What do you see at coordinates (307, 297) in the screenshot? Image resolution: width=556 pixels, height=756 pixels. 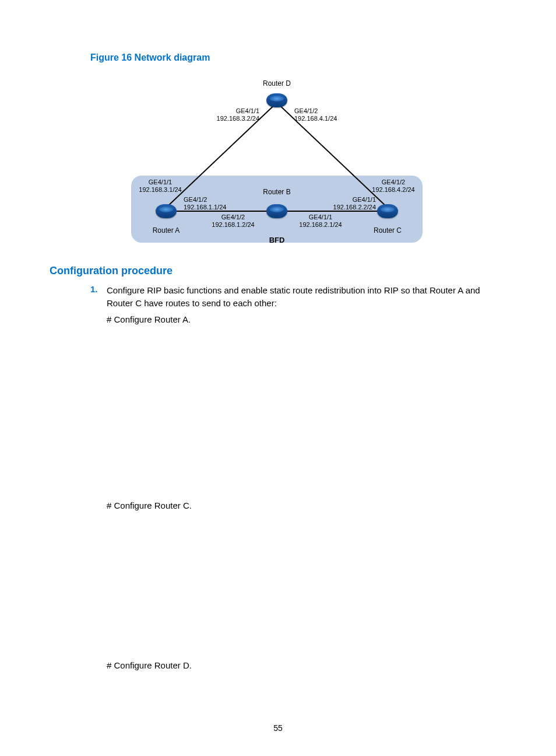 I see `step-intro: Configure RIP basic functions and enable…` at bounding box center [307, 297].